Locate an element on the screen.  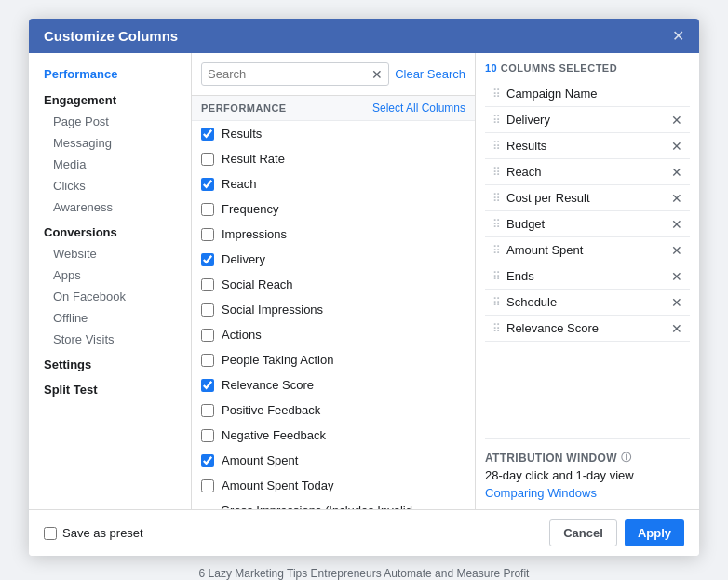
remove-reach-button: ✕ is located at coordinates (677, 172).